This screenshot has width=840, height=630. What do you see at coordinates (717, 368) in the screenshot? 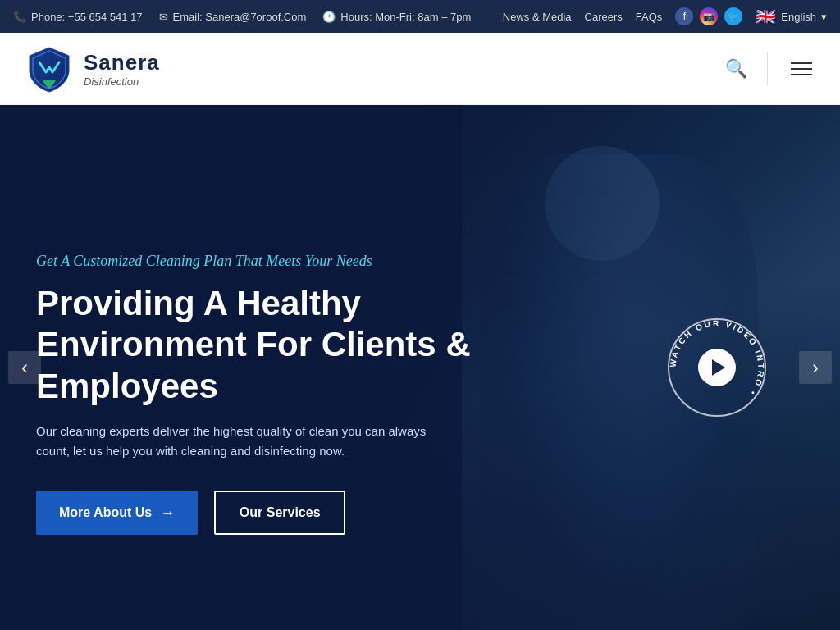
I see `video-circle: WATCH OUR VIDEO INTRO •` at bounding box center [717, 368].